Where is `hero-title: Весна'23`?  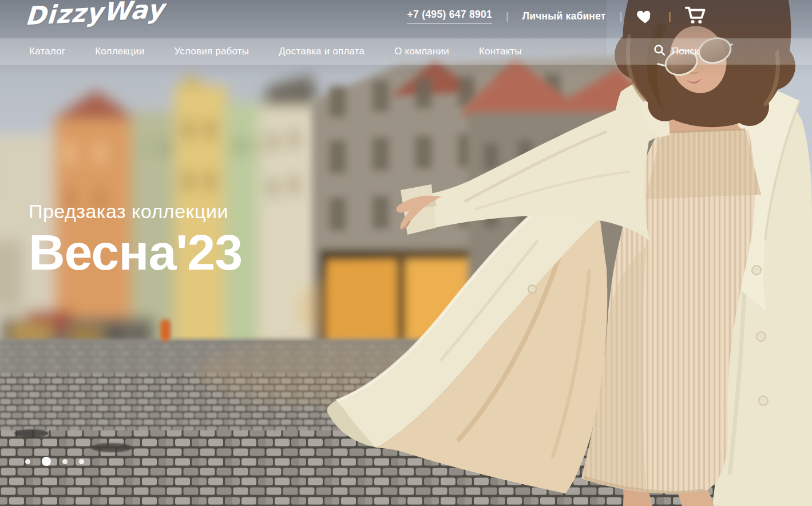
hero-title: Весна'23 is located at coordinates (135, 252).